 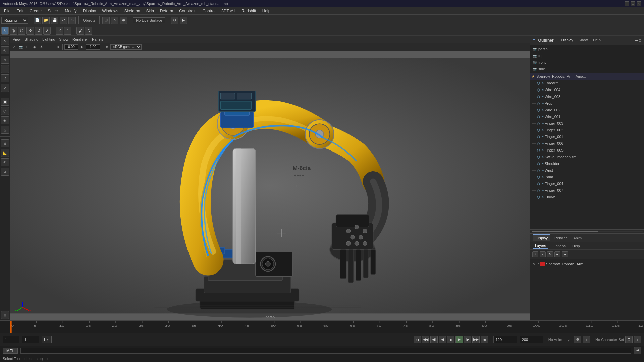 What do you see at coordinates (627, 4) in the screenshot?
I see `minimize-button: ─` at bounding box center [627, 4].